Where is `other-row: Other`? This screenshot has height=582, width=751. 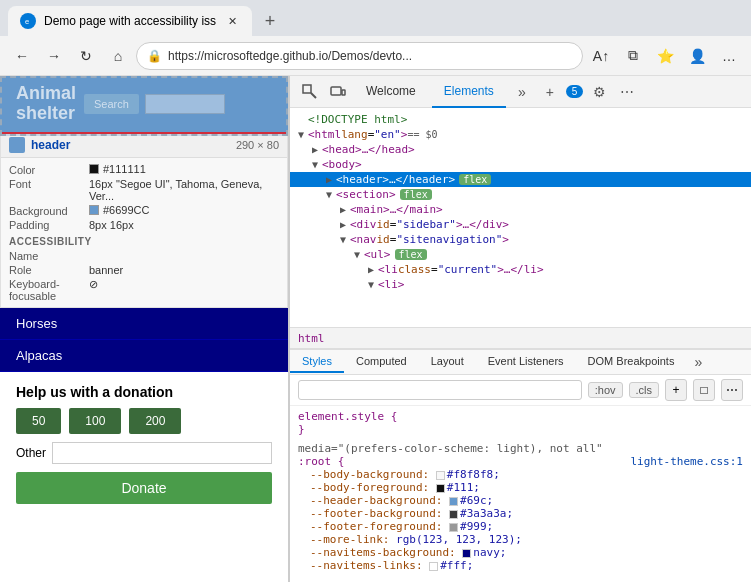
other-row: Other is located at coordinates (144, 453).